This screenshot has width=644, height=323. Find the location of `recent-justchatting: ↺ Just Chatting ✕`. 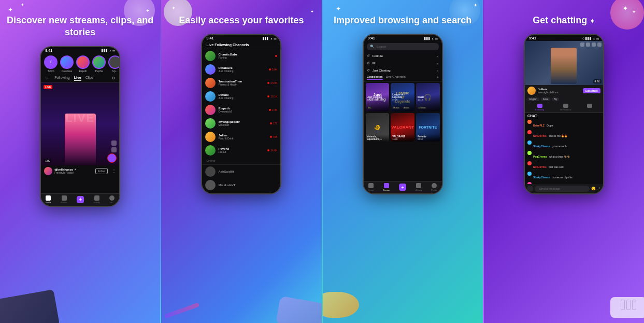

recent-justchatting: ↺ Just Chatting ✕ is located at coordinates (403, 71).